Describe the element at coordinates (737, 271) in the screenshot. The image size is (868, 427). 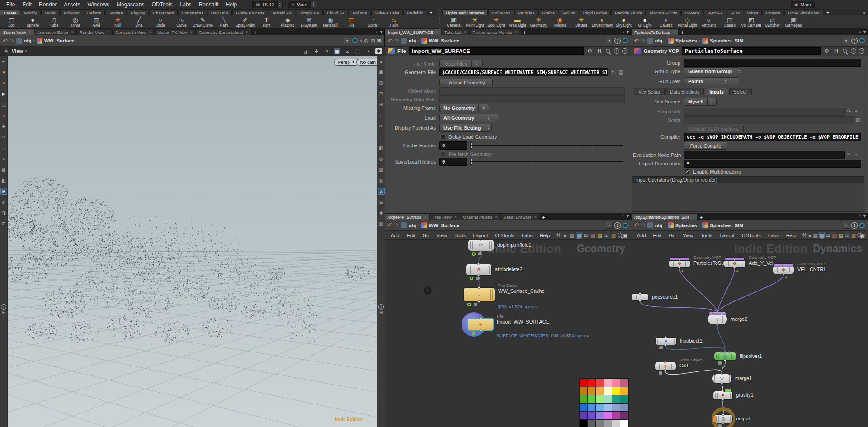
I see `simulation-flag-icon: ▲` at that location.